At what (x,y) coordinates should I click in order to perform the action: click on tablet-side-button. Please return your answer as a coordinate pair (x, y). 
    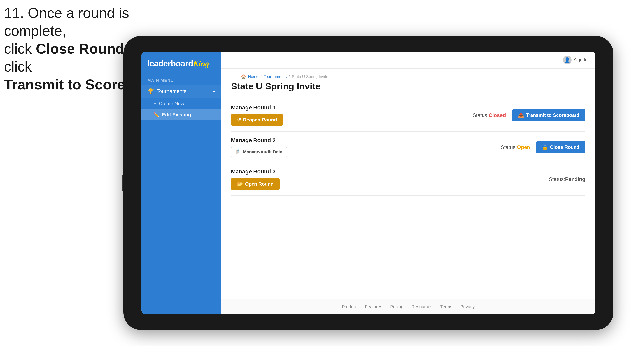
    Looking at the image, I should click on (122, 183).